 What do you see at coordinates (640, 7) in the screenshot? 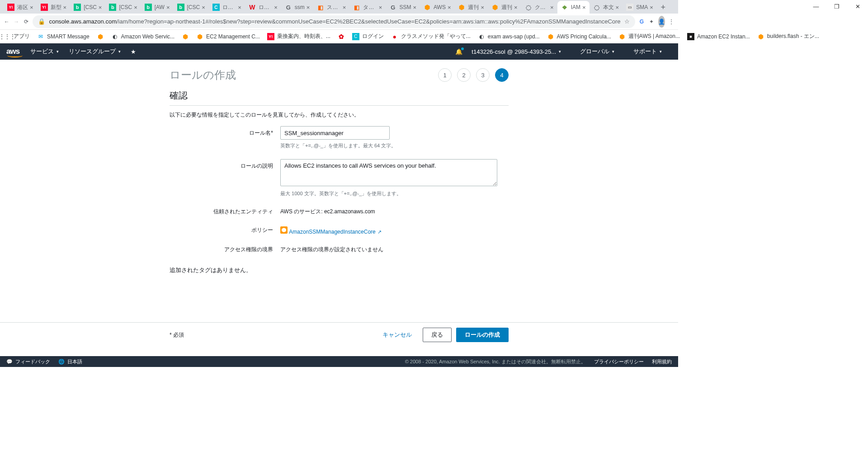
I see `browser-tab: ▭SMA×` at bounding box center [640, 7].